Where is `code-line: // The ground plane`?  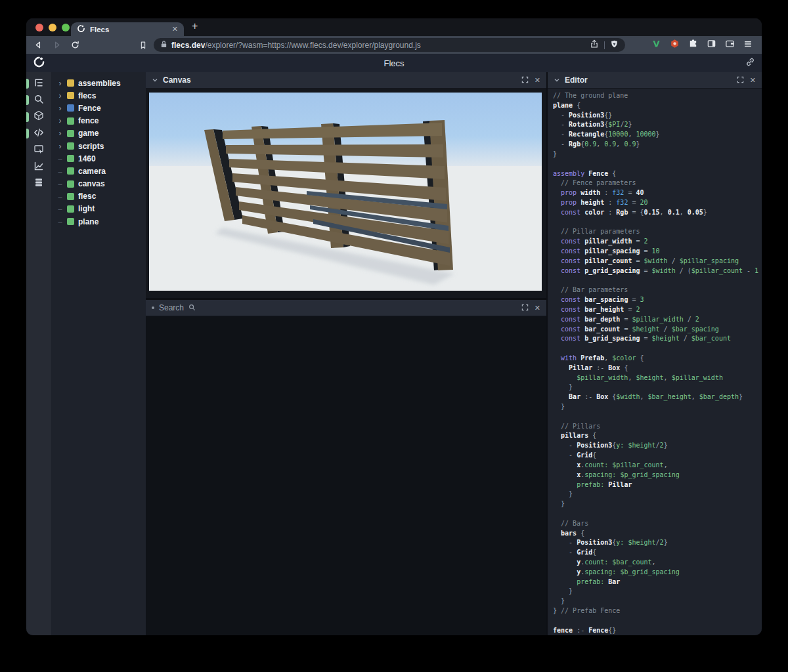
code-line: // The ground plane is located at coordinates (657, 96).